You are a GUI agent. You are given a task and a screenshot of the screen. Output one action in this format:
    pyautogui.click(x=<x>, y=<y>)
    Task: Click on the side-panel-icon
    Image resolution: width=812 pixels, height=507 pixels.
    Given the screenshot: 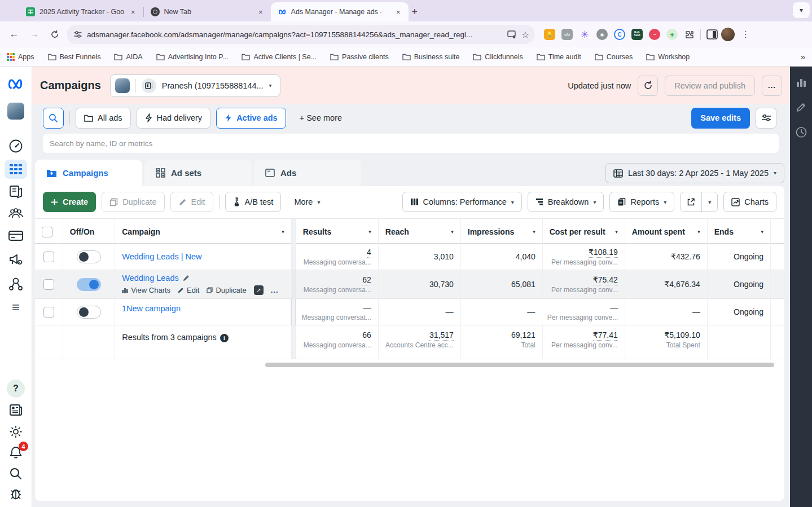 What is the action you would take?
    pyautogui.click(x=712, y=34)
    